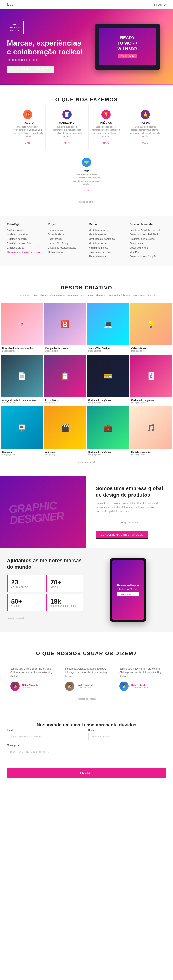 Image resolution: width=173 pixels, height=980 pixels. What do you see at coordinates (65, 380) in the screenshot?
I see `portfolio-item-5: 📋 Formulários Design digital` at bounding box center [65, 380].